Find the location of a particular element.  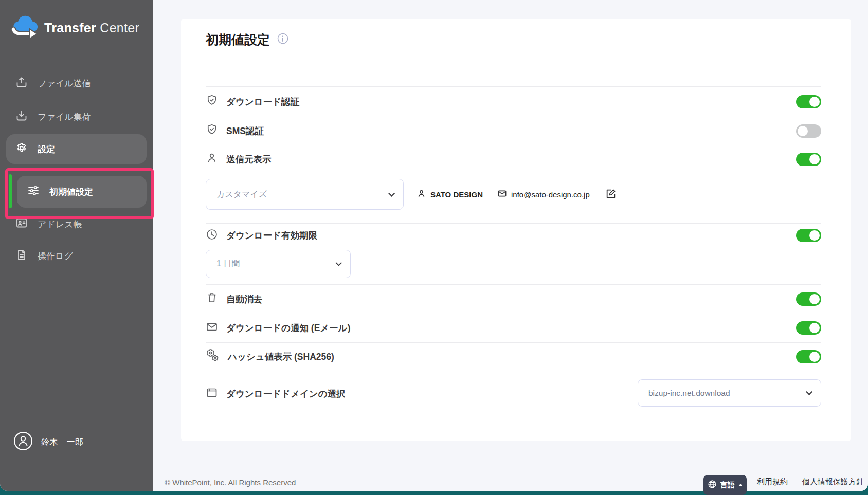

expiry-value: 1 日間 is located at coordinates (228, 264).